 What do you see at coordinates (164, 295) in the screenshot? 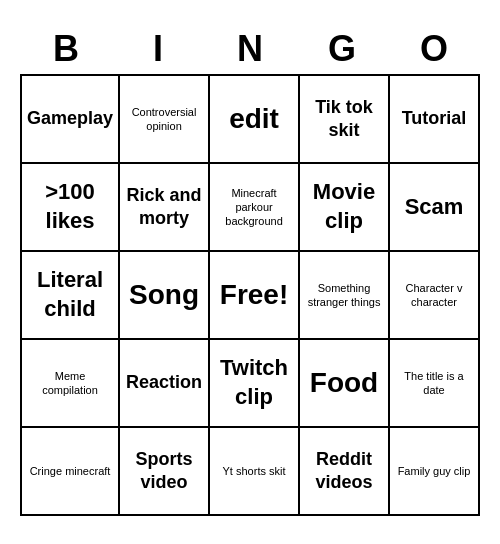
I see `cell-label: Song` at bounding box center [164, 295].